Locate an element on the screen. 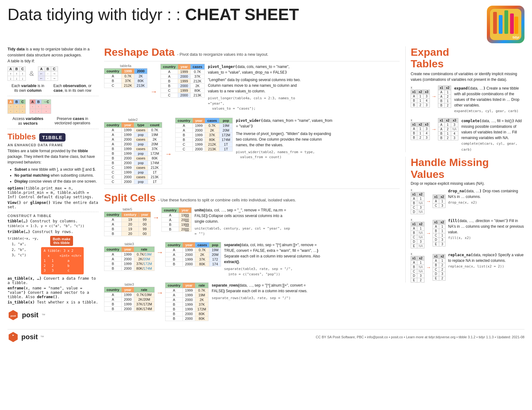 This screenshot has width=532, height=410. both-make-button: Both makethis tibble is located at coordinates (61, 241).